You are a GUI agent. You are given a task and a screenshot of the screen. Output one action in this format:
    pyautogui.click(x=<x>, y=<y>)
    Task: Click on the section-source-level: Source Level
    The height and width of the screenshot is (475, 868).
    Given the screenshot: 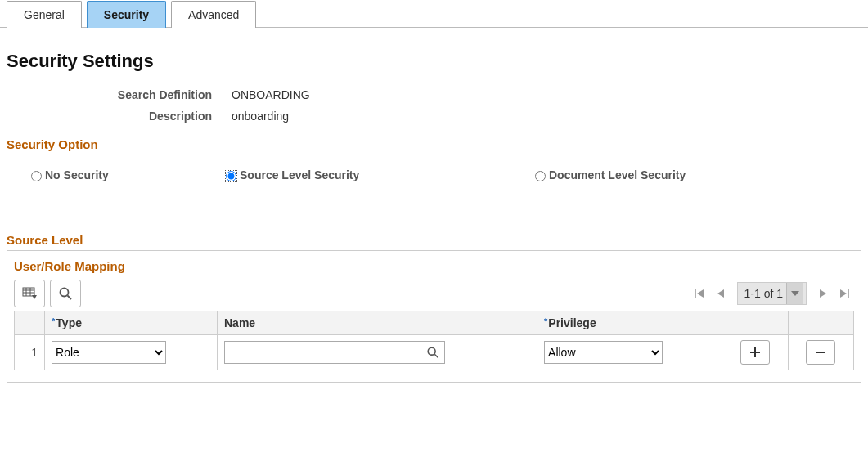 What is the action you would take?
    pyautogui.click(x=434, y=240)
    